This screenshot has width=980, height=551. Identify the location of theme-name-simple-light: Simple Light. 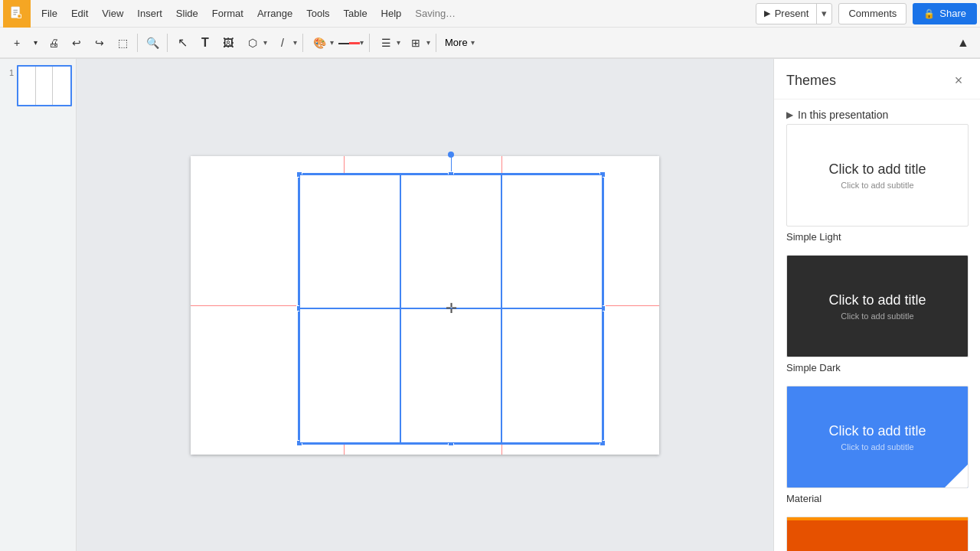
(877, 237).